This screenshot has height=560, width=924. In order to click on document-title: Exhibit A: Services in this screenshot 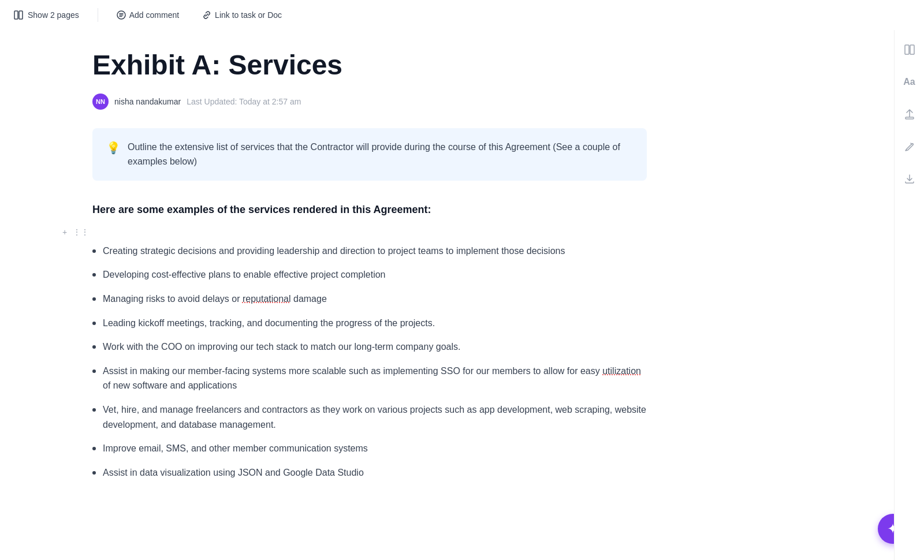, I will do `click(370, 65)`.